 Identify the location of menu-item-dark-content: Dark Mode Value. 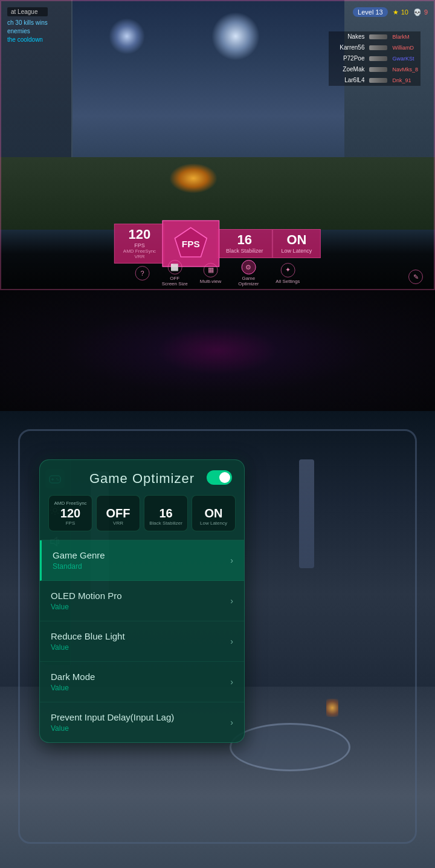
(72, 682).